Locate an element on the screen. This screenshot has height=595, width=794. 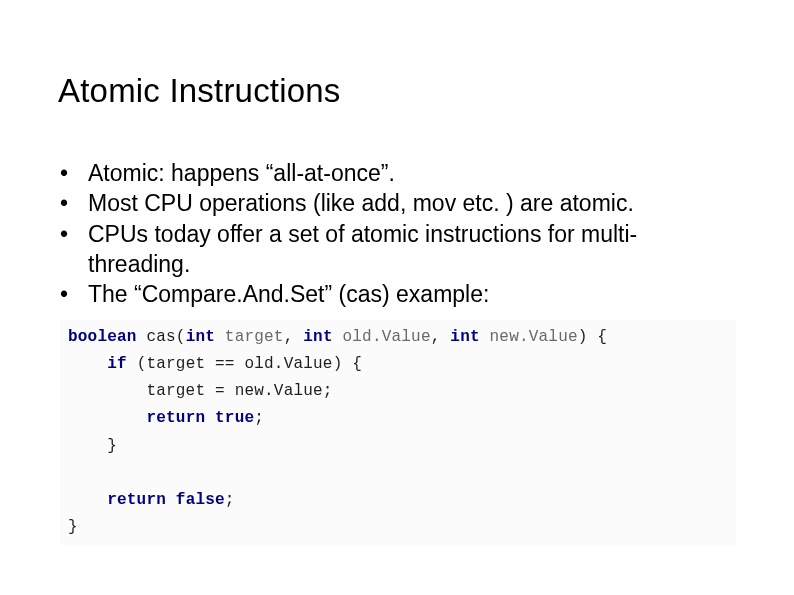
bullet-item: •The “Compare.And.Set” (cas) example: is located at coordinates (405, 294).